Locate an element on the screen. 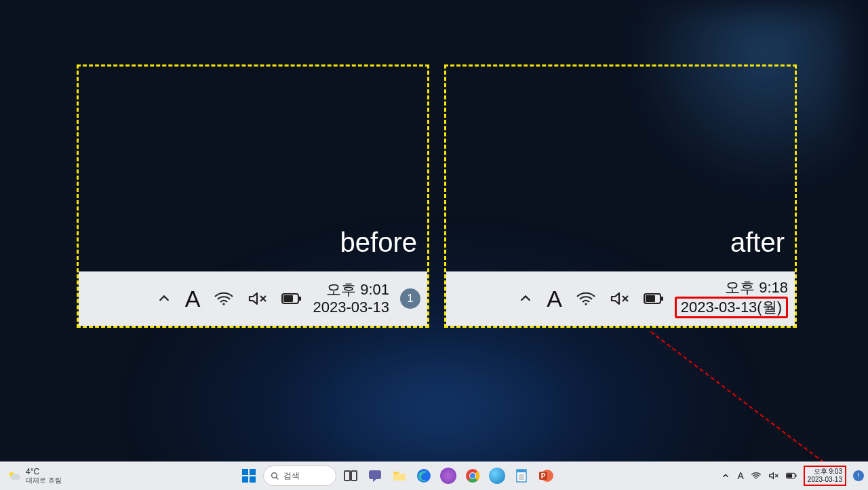 The image size is (868, 490). date-text-highlighted: 2023-03-13(월) is located at coordinates (731, 307).